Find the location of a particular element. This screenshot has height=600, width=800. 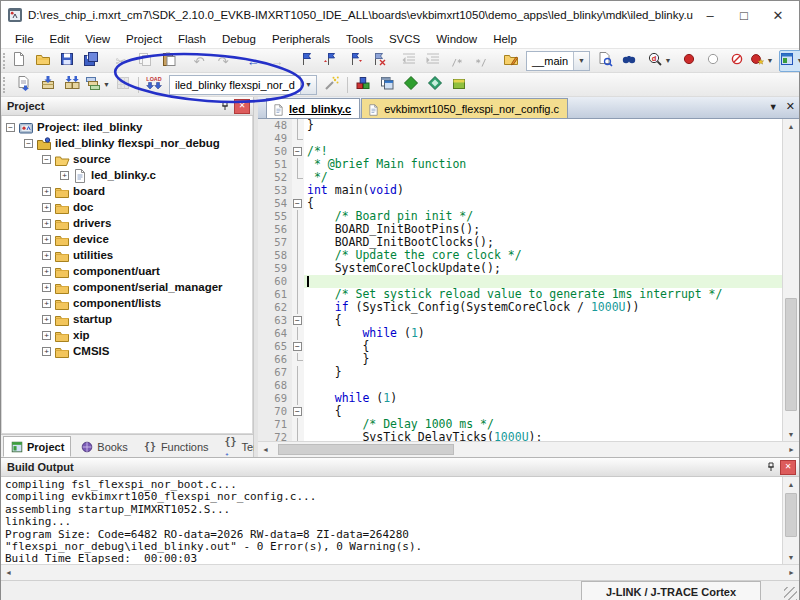

scroll-left-icon: ◄ is located at coordinates (266, 450).